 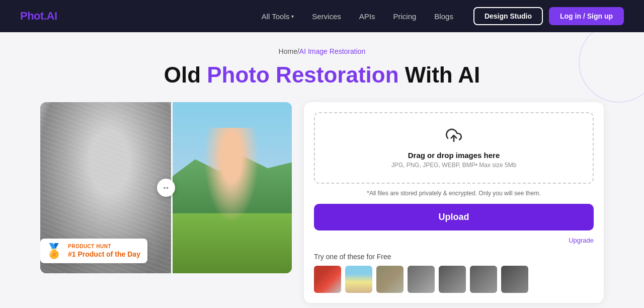 What do you see at coordinates (303, 74) in the screenshot?
I see `page-title-highlight: Photo Restoration` at bounding box center [303, 74].